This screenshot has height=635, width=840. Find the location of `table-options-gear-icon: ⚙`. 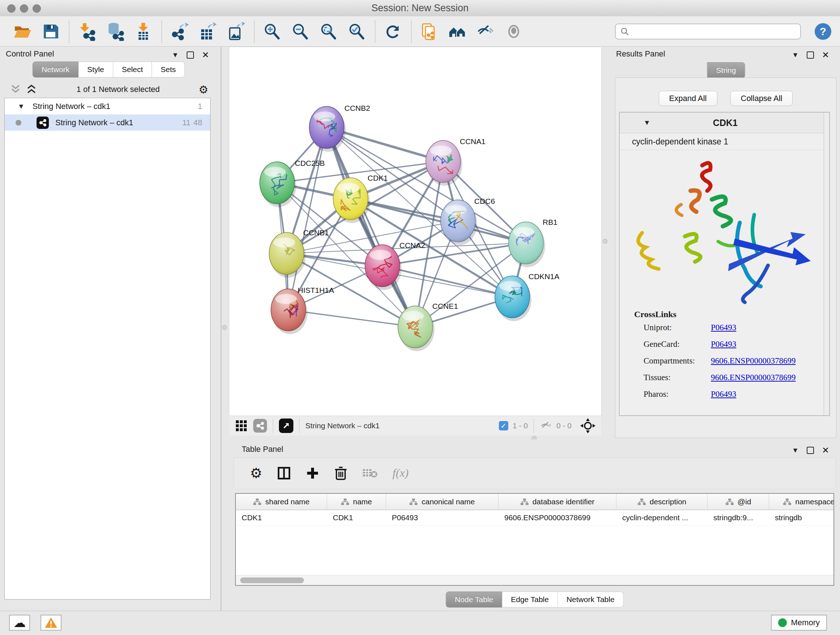

table-options-gear-icon: ⚙ is located at coordinates (256, 473).